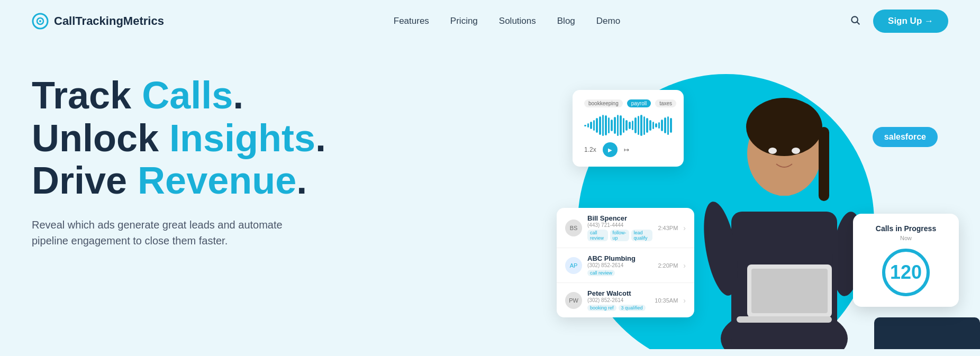 This screenshot has width=980, height=356. What do you see at coordinates (464, 21) in the screenshot?
I see `nav-item-pricing: Pricing` at bounding box center [464, 21].